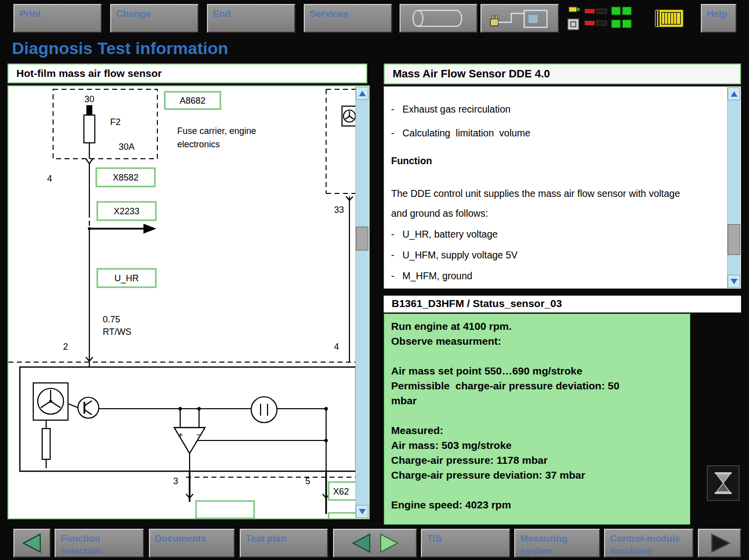 The height and width of the screenshot is (560, 749). I want to click on info-bullet-3: - U_HR, battery voltage, so click(556, 234).